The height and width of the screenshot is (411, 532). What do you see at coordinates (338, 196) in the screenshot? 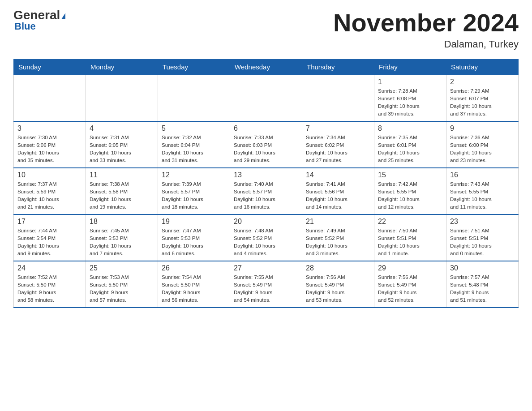
I see `day-info: Sunrise: 7:41 AM Sunset: 5:56 PM Dayligh…` at bounding box center [338, 196].